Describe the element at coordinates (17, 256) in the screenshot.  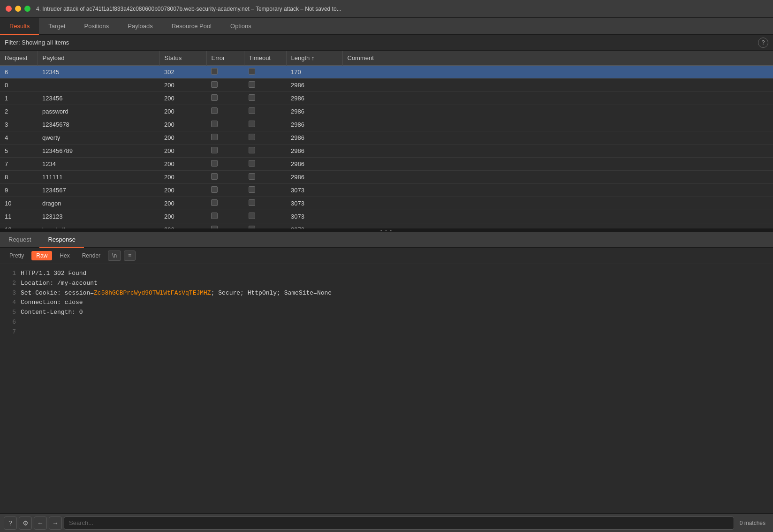
I see `subtab-pretty: Pretty` at that location.